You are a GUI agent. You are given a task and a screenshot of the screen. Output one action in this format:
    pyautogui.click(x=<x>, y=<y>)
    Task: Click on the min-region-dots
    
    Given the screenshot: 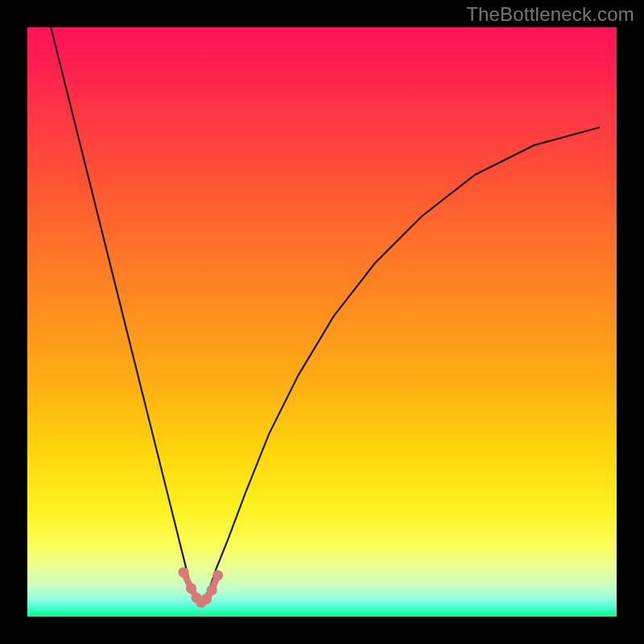 What is the action you would take?
    pyautogui.click(x=200, y=588)
    